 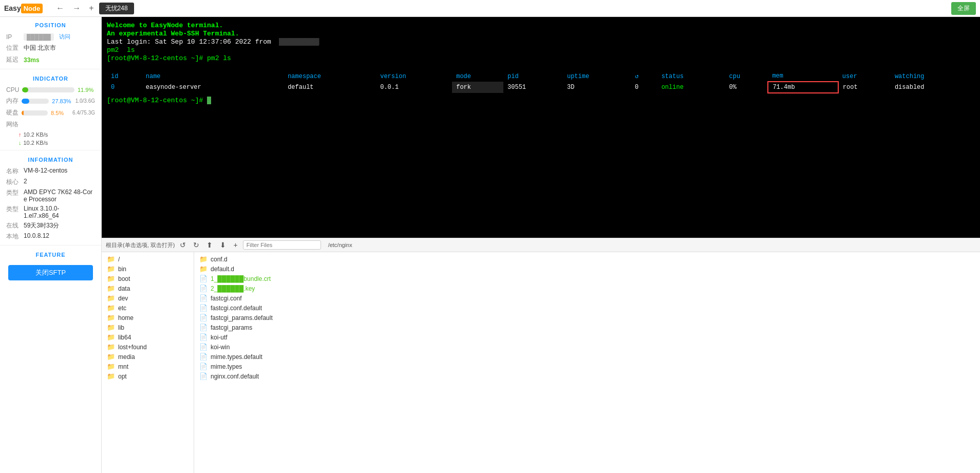 I want to click on os-label: 类型, so click(x=13, y=210).